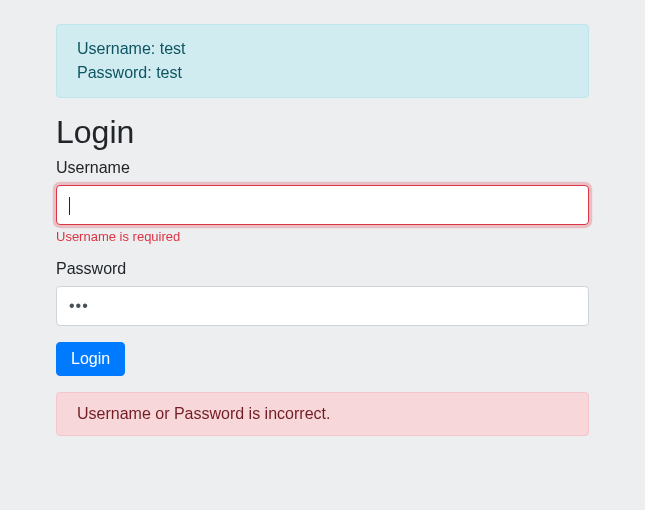  What do you see at coordinates (322, 132) in the screenshot?
I see `page-title: Login` at bounding box center [322, 132].